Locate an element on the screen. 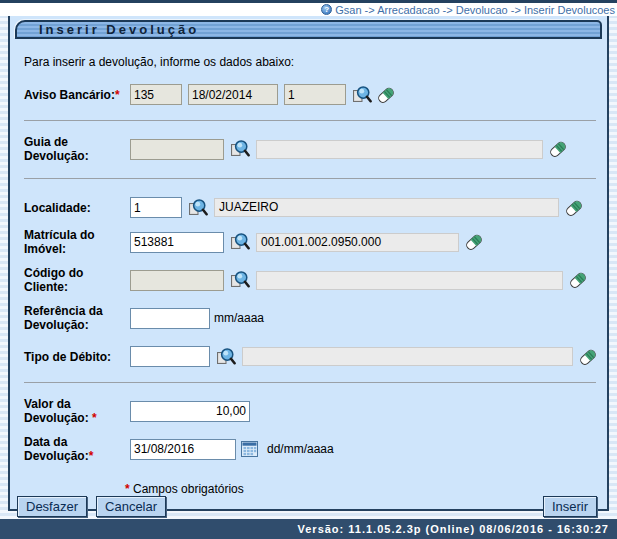 Image resolution: width=617 pixels, height=539 pixels. matricula-imovel-input is located at coordinates (177, 242).